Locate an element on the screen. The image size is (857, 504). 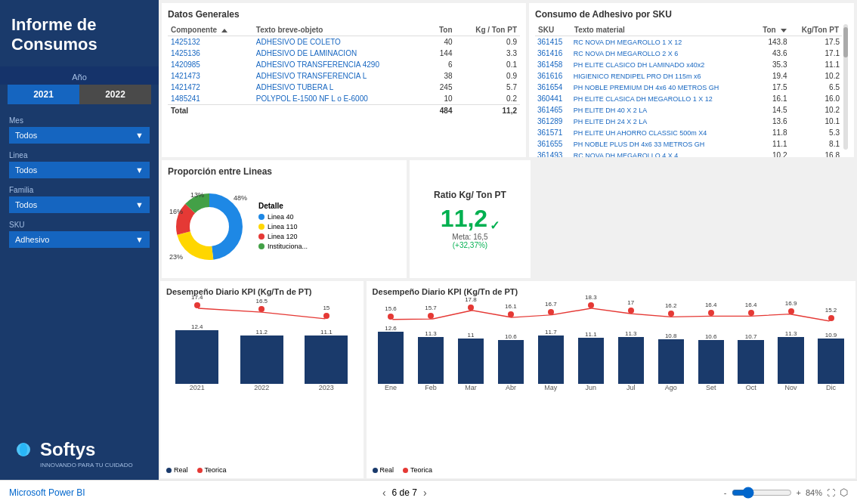
dg-ton: 245 is located at coordinates (443, 88).